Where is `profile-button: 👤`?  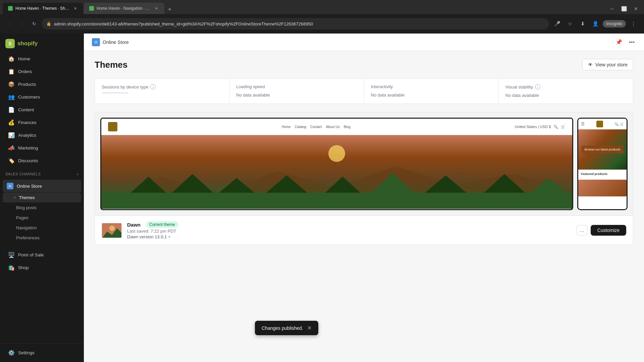
profile-button: 👤 is located at coordinates (595, 24).